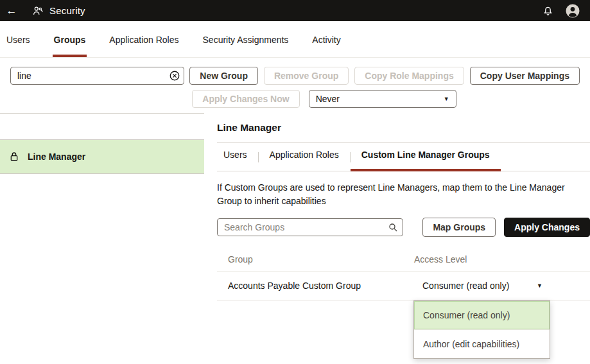 The height and width of the screenshot is (364, 590). What do you see at coordinates (426, 160) in the screenshot?
I see `detail-tab-custom-line-manager-groups: Custom Line Manager Groups` at bounding box center [426, 160].